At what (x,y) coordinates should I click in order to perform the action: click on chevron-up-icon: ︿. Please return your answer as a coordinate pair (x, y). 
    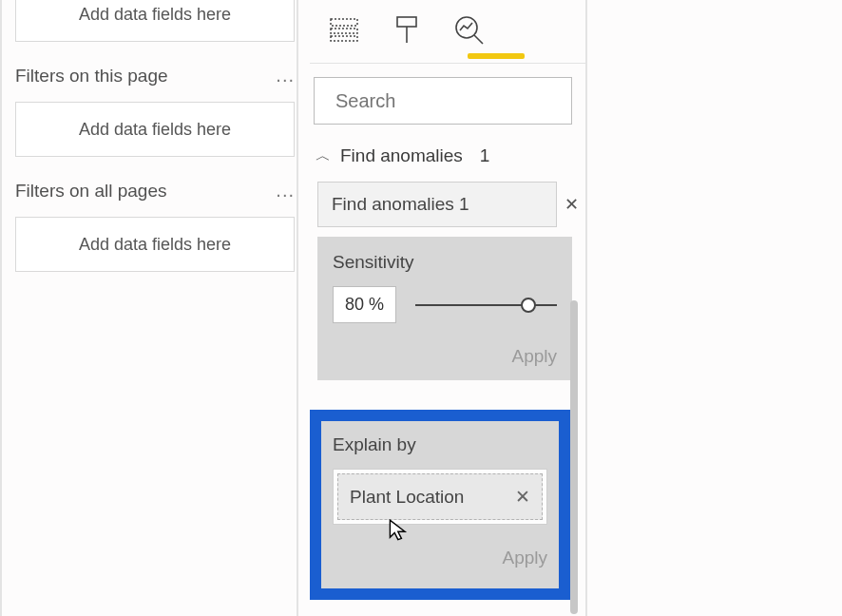
    Looking at the image, I should click on (323, 156).